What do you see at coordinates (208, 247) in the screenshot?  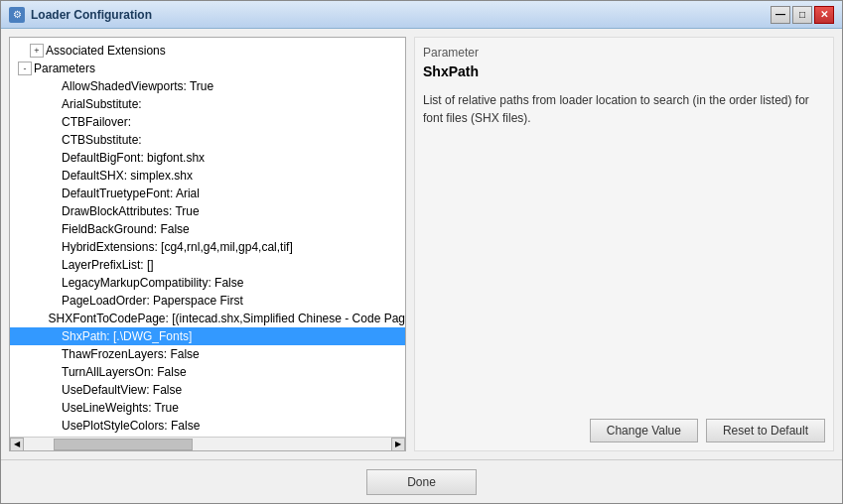 I see `tree-item-hybrid-extensions: HybridExtensions: [cg4,rnl,g4,mil,gp4,ca…` at bounding box center [208, 247].